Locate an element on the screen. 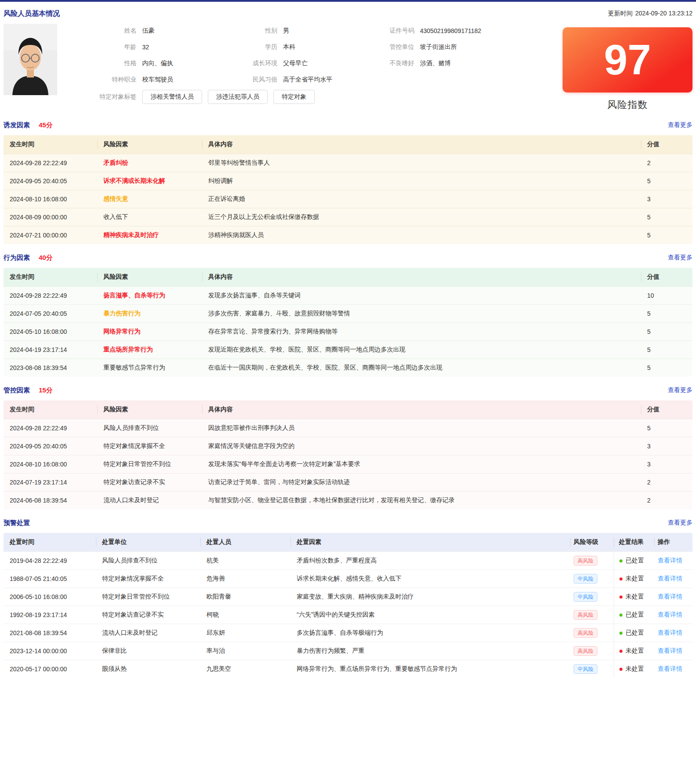 This screenshot has width=696, height=784. update-time: 更新时间2024-09-20 13:23:12 is located at coordinates (650, 14).